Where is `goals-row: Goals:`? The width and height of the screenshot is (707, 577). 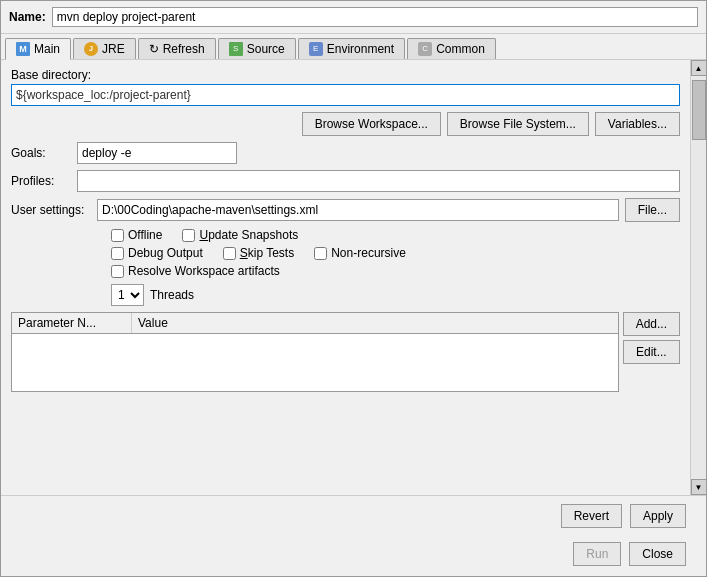 goals-row: Goals: is located at coordinates (346, 153).